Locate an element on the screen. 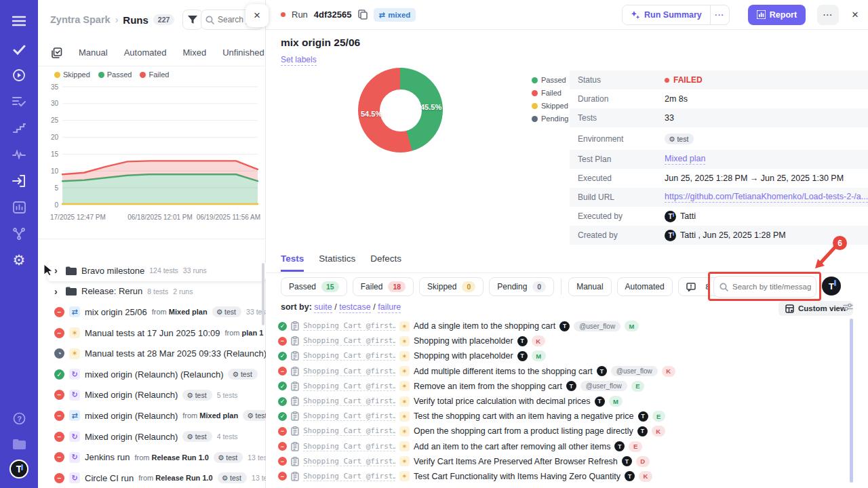  tests-scrollbar is located at coordinates (852, 401).